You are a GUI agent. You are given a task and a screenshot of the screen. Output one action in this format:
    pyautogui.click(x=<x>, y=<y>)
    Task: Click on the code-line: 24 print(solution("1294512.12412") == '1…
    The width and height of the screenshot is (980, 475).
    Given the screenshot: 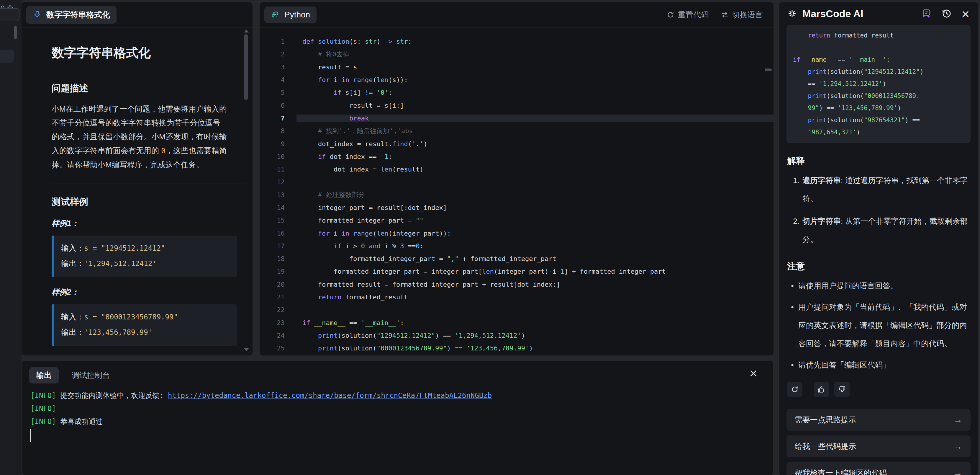 What is the action you would take?
    pyautogui.click(x=517, y=336)
    